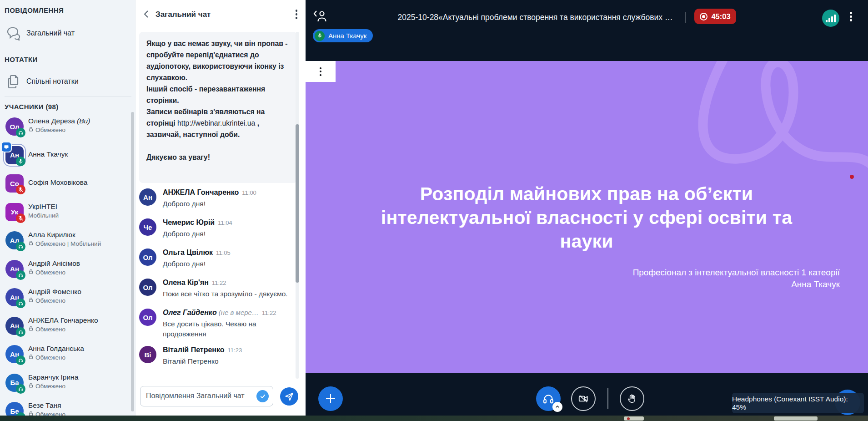 The image size is (868, 421). What do you see at coordinates (321, 71) in the screenshot?
I see `presentation-options-button` at bounding box center [321, 71].